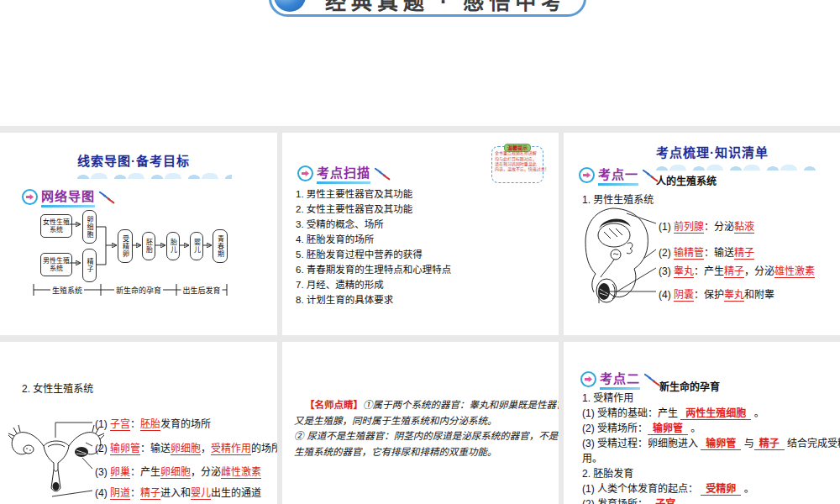 The image size is (840, 504). Describe the element at coordinates (711, 459) in the screenshot. I see `content-line: 用。` at that location.